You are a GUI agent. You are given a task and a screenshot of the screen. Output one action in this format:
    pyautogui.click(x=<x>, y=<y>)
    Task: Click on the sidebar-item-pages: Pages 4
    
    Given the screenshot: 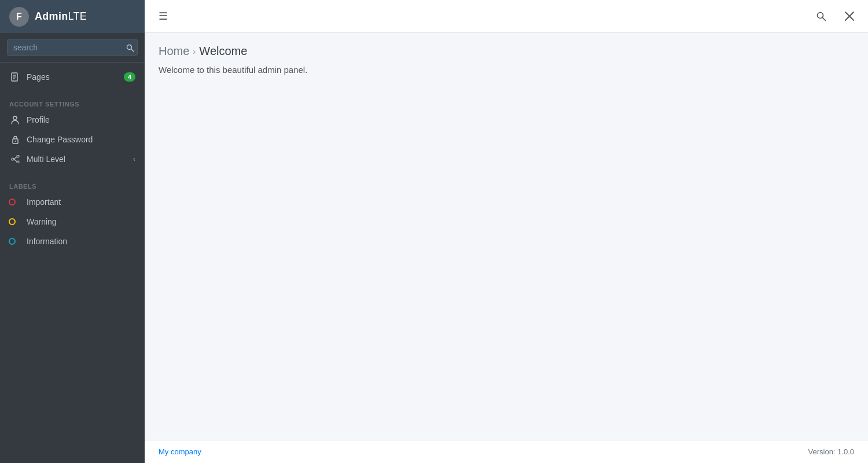 What is the action you would take?
    pyautogui.click(x=72, y=77)
    